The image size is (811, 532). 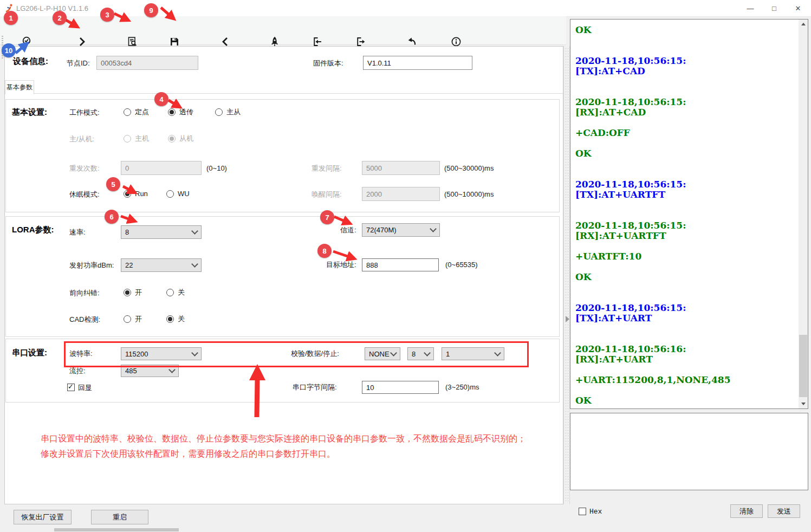 What do you see at coordinates (228, 112) in the screenshot?
I see `work-mode-radio-master-slave: 主从` at bounding box center [228, 112].